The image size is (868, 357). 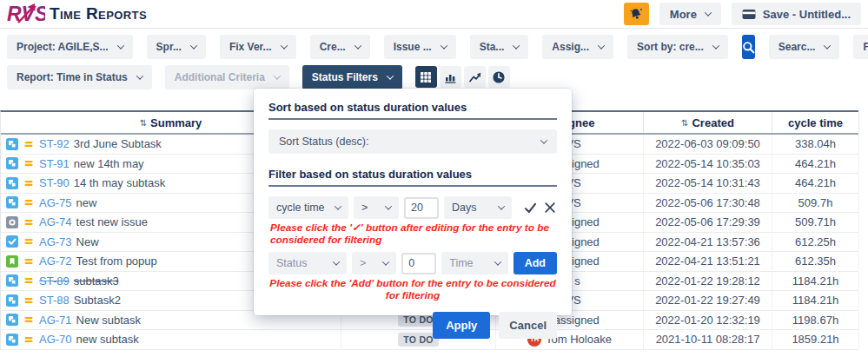 What do you see at coordinates (413, 325) in the screenshot?
I see `popup-footer: Apply Cancel` at bounding box center [413, 325].